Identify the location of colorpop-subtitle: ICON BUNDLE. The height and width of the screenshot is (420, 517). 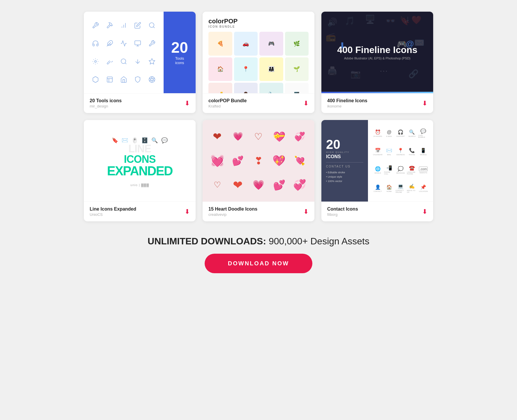
(258, 27).